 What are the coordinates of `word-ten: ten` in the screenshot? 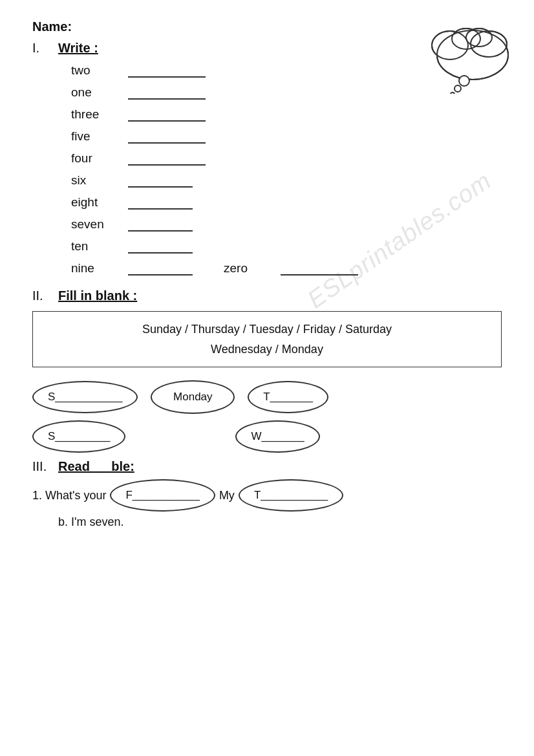 It's located at (97, 246).